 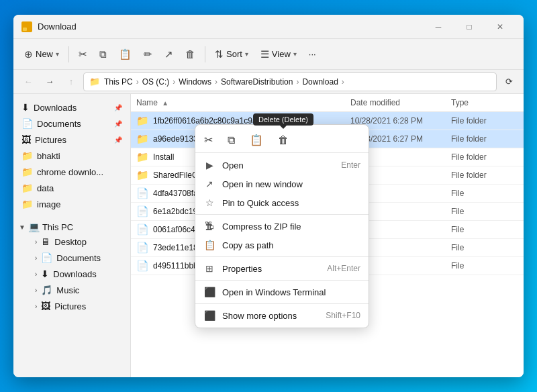 I want to click on sidebar-item-pictures-sub: › 🖼 Pictures, so click(x=79, y=306).